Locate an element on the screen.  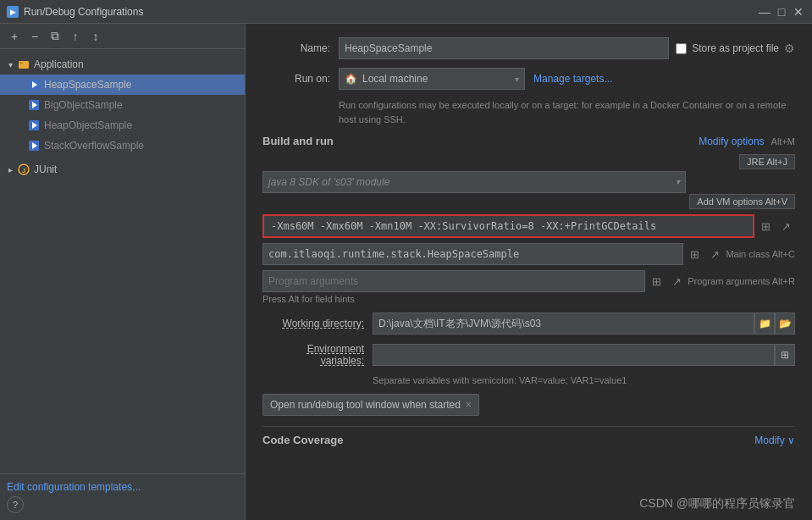
store-as-project-checkbox is located at coordinates (681, 49).